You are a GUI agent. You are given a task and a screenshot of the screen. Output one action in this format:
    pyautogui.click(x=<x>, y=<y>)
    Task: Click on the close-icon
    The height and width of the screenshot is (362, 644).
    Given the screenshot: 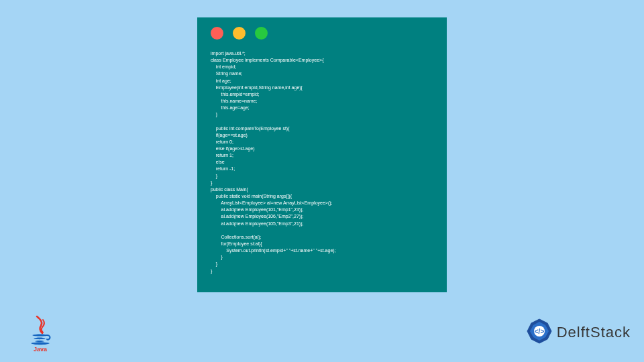 What is the action you would take?
    pyautogui.click(x=217, y=34)
    